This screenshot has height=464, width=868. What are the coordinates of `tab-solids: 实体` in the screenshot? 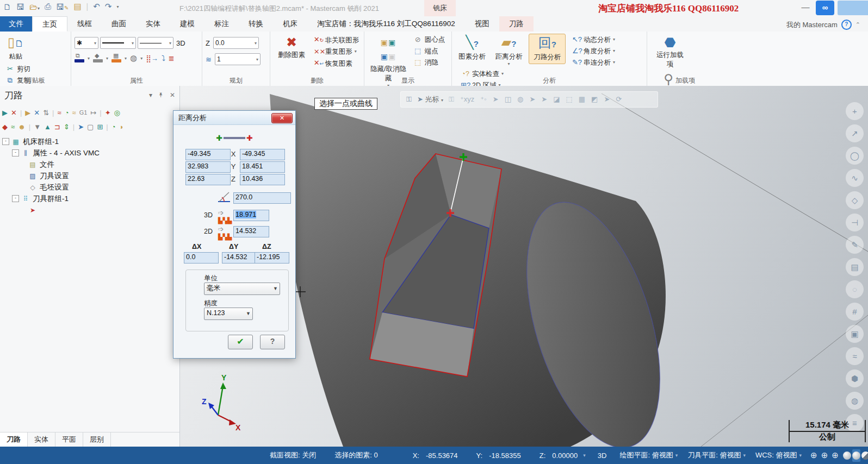 It's located at (153, 24).